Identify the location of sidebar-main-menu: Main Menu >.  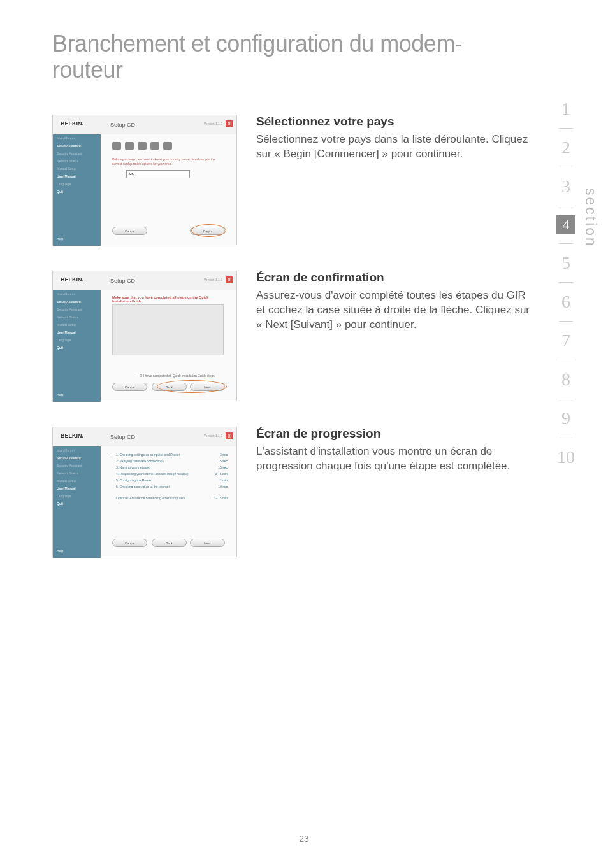
(76, 138).